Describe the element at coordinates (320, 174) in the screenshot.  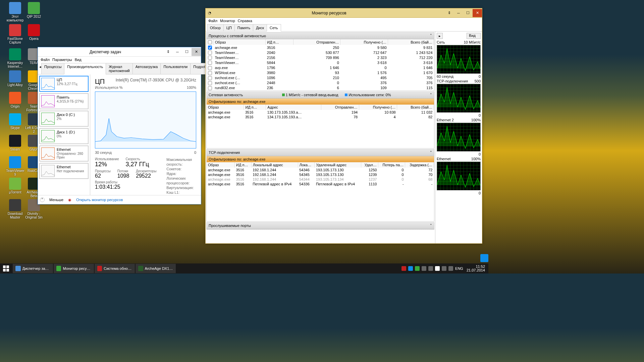
I see `tcp-connections-table: ОбразИД п…Локальный адресЛока…Удаленный …` at that location.